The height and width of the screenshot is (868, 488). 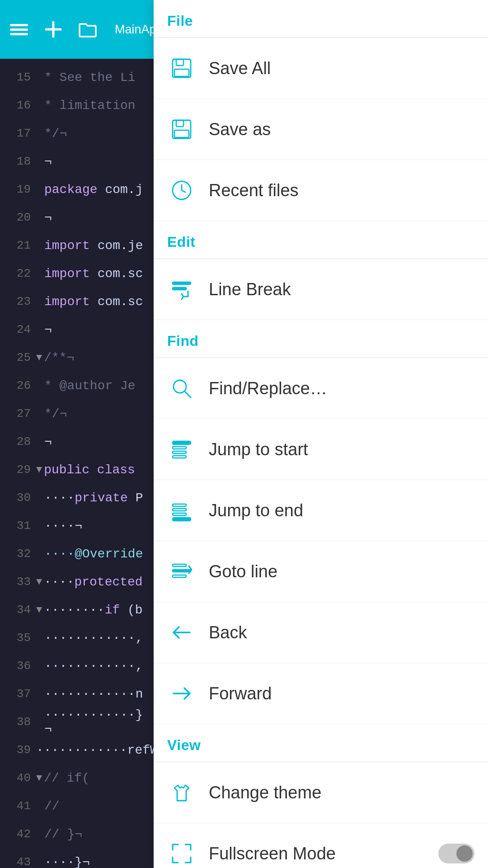 What do you see at coordinates (321, 511) in the screenshot?
I see `menu-item-jump-to-end: Jump to end` at bounding box center [321, 511].